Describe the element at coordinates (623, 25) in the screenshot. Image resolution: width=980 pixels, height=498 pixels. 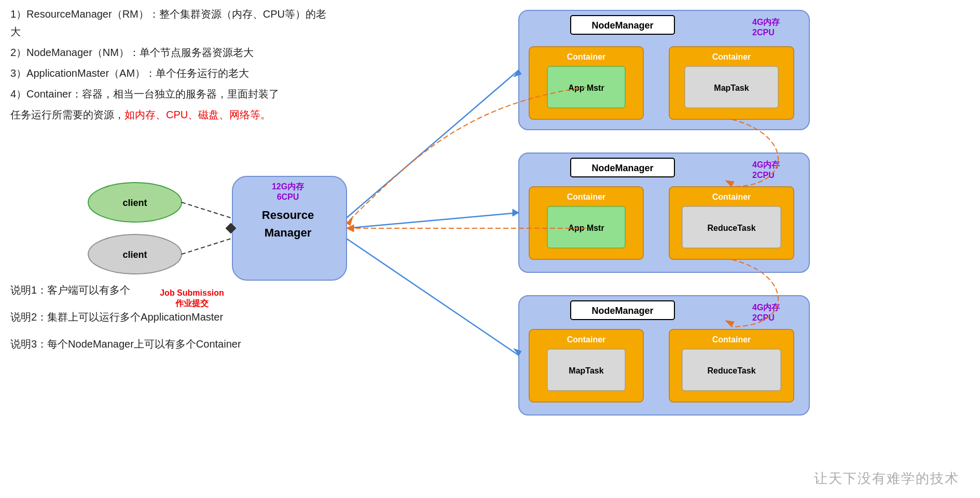
I see `nm1-label: NodeManager` at that location.